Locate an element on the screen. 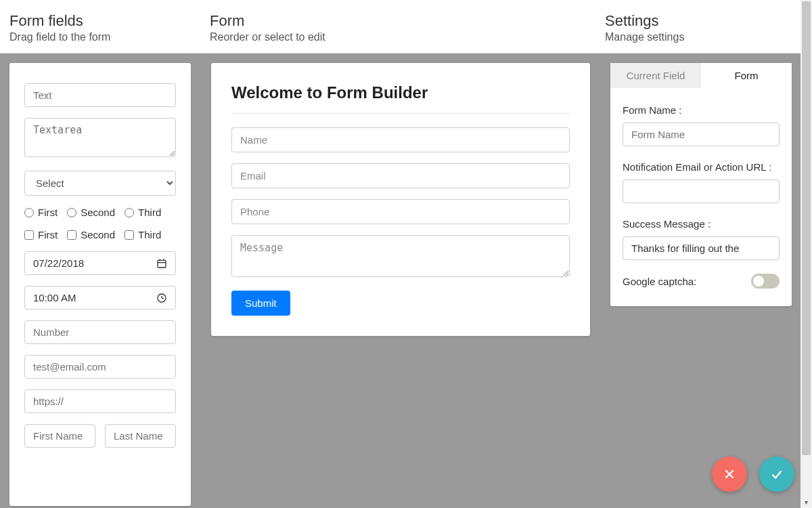 The height and width of the screenshot is (508, 812). header-form-sub: Reorder or select to edit is located at coordinates (405, 37).